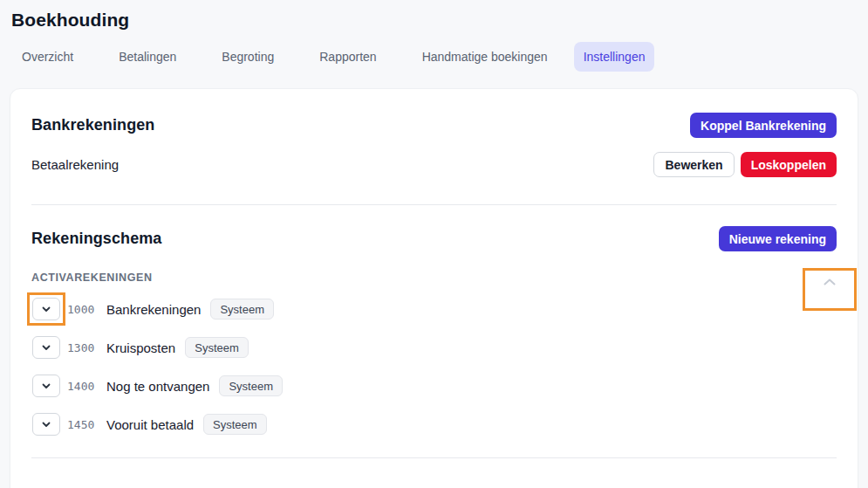  What do you see at coordinates (84, 347) in the screenshot?
I see `account-number: 1300` at bounding box center [84, 347].